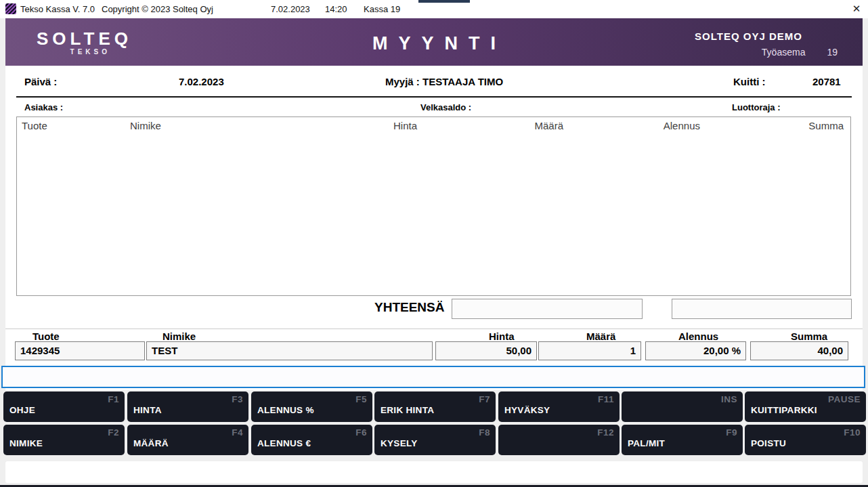 This screenshot has height=487, width=868. Describe the element at coordinates (290, 9) in the screenshot. I see `titlebar-date: 7.02.2023` at that location.